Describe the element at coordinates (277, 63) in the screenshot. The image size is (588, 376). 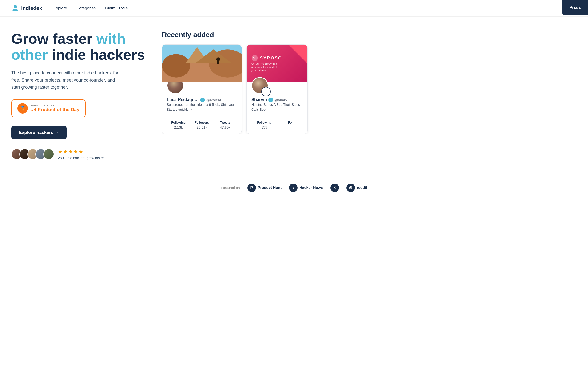
I see `card-cover-2: S SYROSC Get our free $500k/montacquisit…` at that location.